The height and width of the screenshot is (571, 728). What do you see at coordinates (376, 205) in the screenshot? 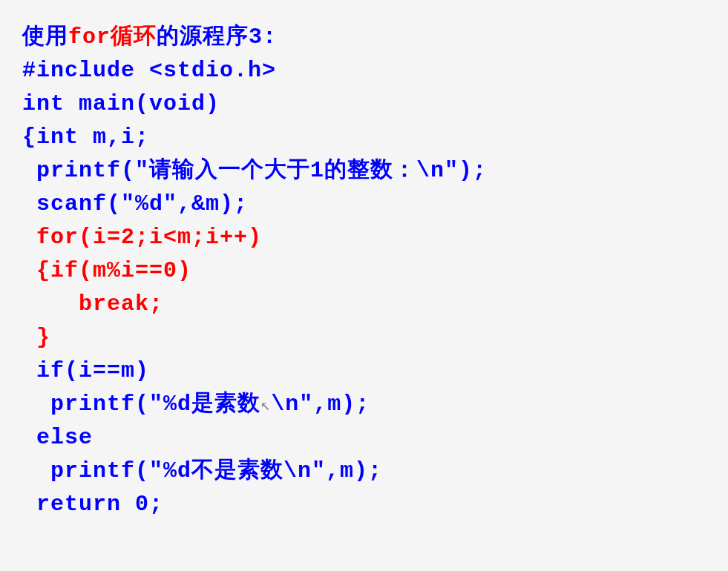
I see `code-line-scanf: scanf("%d",&m);` at bounding box center [376, 205].